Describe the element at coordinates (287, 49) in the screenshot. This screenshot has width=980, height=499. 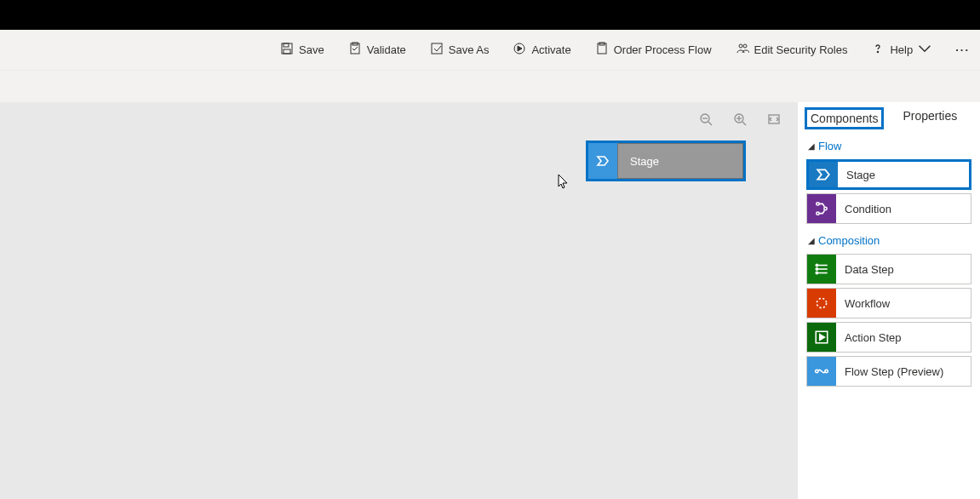
I see `save-icon` at that location.